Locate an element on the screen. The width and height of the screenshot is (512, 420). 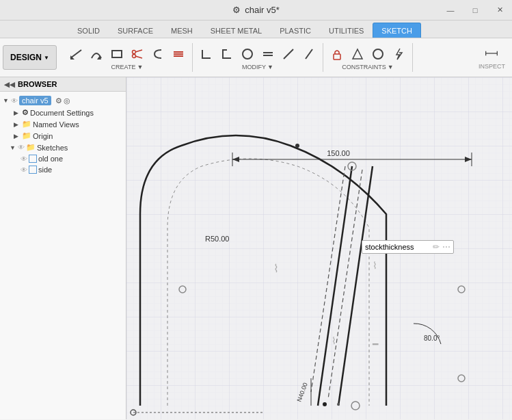
dimension-tool is located at coordinates (491, 53).